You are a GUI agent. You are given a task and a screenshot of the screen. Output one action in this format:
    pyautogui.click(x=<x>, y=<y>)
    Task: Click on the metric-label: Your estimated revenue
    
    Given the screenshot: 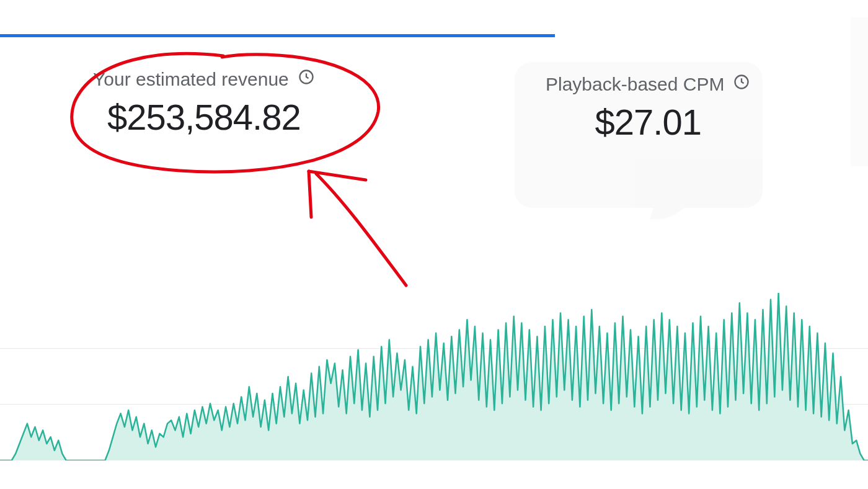 What is the action you would take?
    pyautogui.click(x=191, y=79)
    